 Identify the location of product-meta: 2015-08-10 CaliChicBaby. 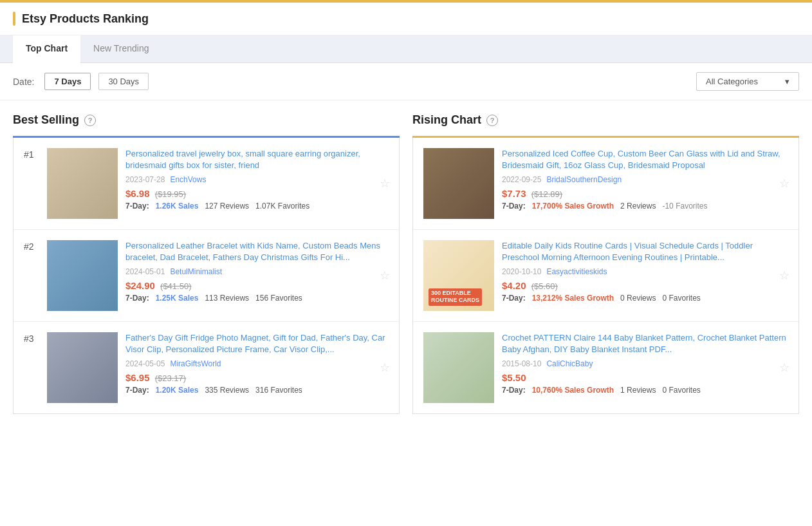
(645, 364).